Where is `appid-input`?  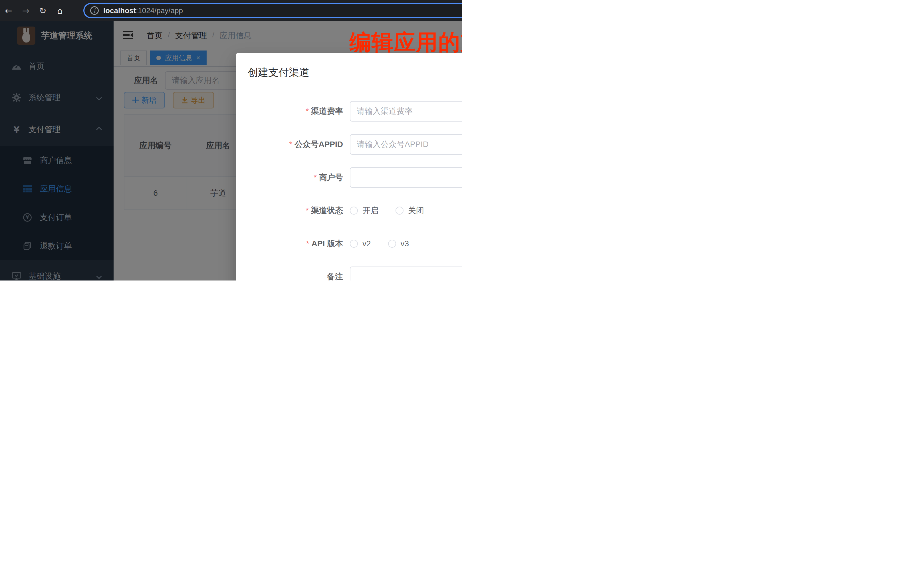 appid-input is located at coordinates (406, 144).